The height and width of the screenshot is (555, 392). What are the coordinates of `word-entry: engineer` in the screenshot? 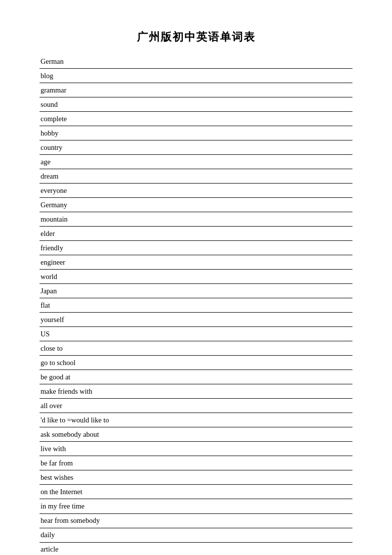 It's located at (196, 262).